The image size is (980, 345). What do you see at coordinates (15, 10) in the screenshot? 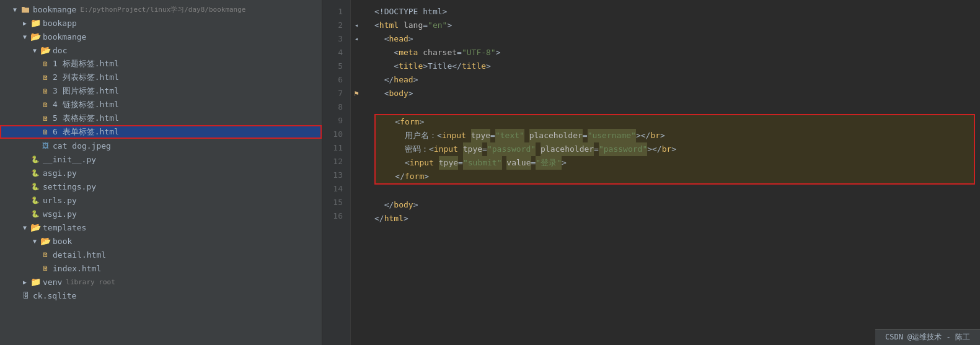
I see `root-arrow: ▼` at bounding box center [15, 10].